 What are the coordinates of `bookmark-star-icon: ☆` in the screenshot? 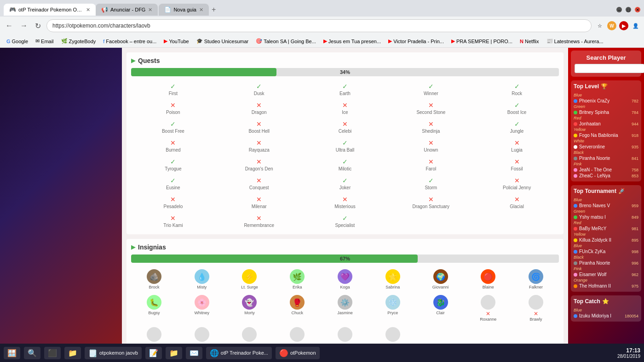 It's located at (600, 26).